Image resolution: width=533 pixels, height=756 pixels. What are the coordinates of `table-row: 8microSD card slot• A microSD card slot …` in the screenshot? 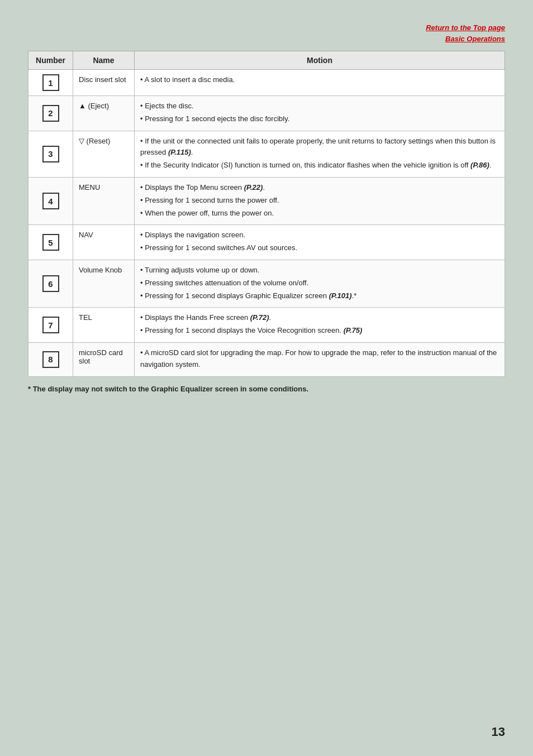 It's located at (267, 360).